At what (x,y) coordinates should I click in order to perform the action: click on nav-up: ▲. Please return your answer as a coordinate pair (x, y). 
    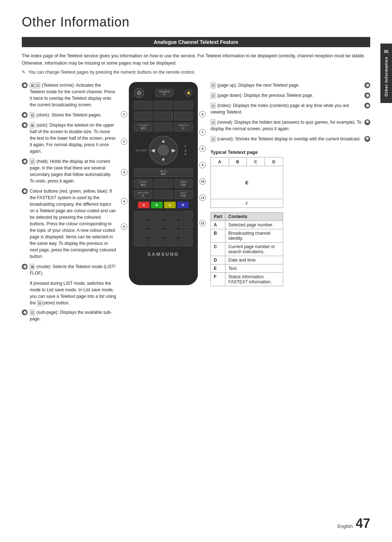
    Looking at the image, I should click on (163, 141).